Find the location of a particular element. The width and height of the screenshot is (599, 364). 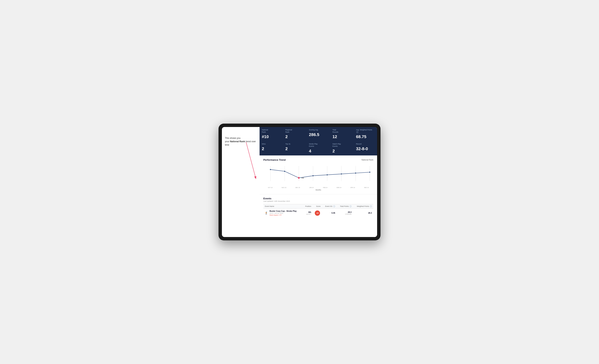

events-title: Events is located at coordinates (318, 198).